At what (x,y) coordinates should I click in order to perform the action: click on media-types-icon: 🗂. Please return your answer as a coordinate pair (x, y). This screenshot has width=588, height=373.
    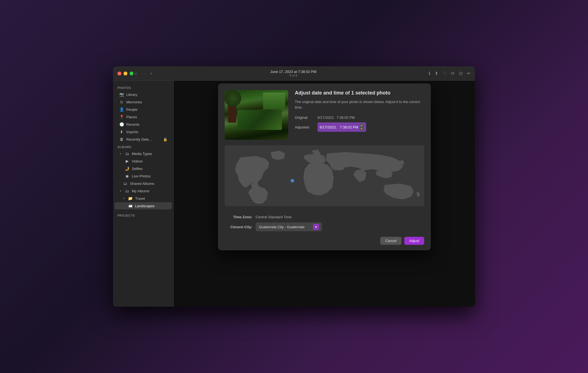
    Looking at the image, I should click on (127, 154).